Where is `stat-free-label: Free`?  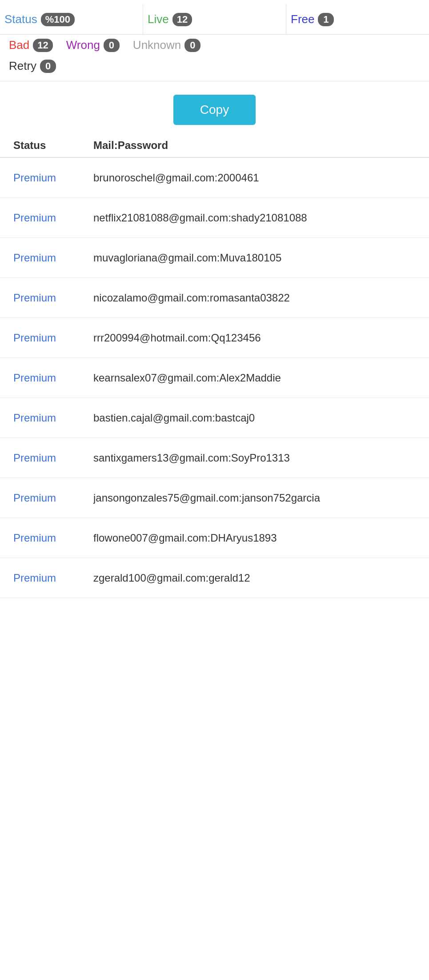 stat-free-label: Free is located at coordinates (302, 20).